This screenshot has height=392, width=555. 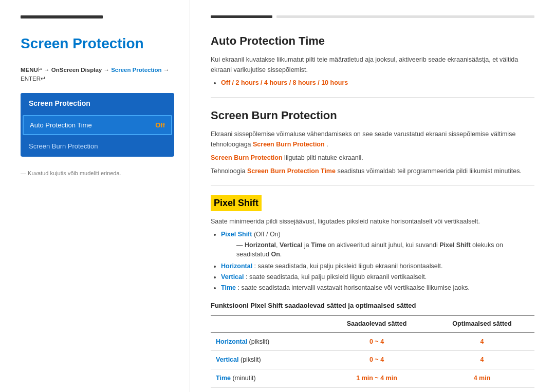 What do you see at coordinates (223, 378) in the screenshot?
I see `time-label: Time` at bounding box center [223, 378].